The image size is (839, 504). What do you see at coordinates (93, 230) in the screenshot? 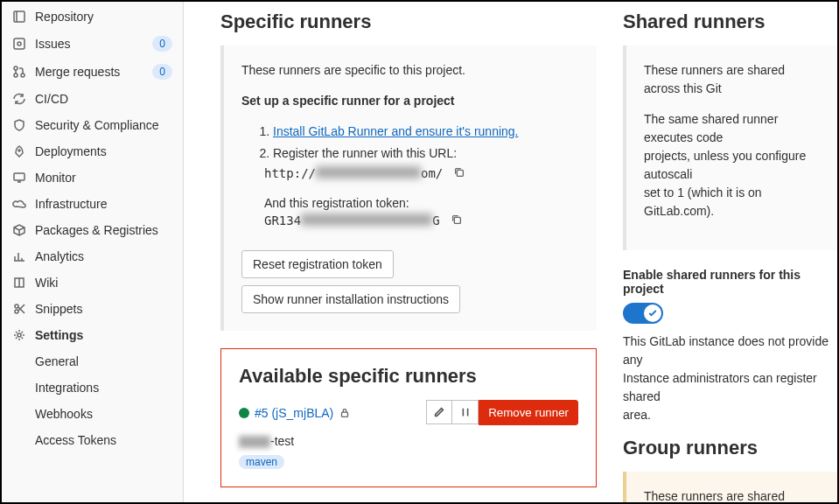
I see `sidebar-item-packages: Packages & Registries` at bounding box center [93, 230].